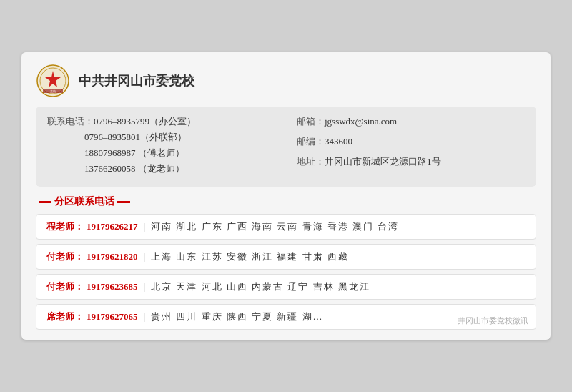 The width and height of the screenshot is (572, 392). What do you see at coordinates (310, 122) in the screenshot?
I see `email-label: 邮箱：` at bounding box center [310, 122].